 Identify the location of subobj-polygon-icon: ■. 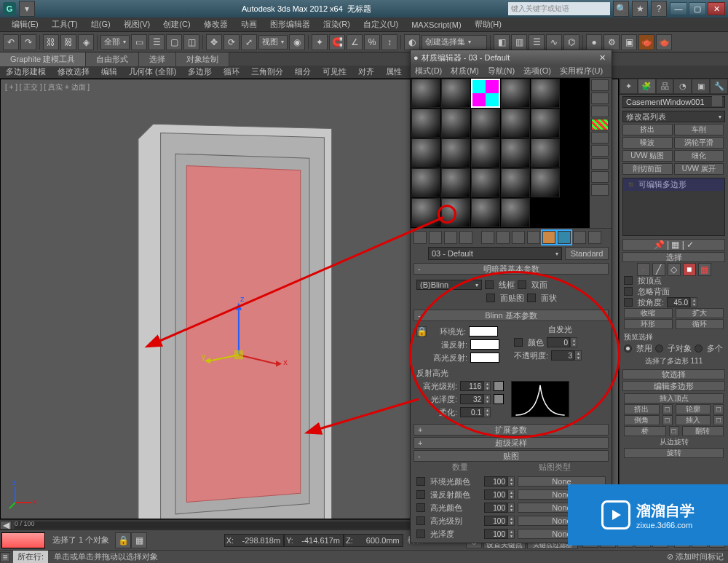
(689, 269).